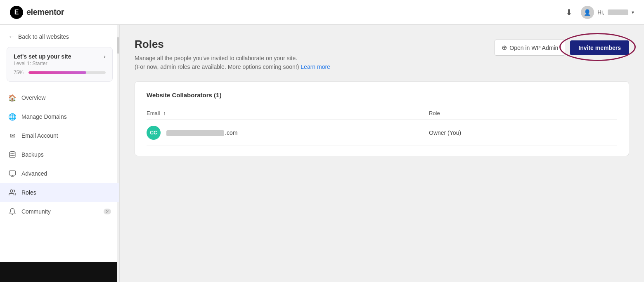  What do you see at coordinates (33, 155) in the screenshot?
I see `sidebar-item-label-backups: Backups` at bounding box center [33, 155].